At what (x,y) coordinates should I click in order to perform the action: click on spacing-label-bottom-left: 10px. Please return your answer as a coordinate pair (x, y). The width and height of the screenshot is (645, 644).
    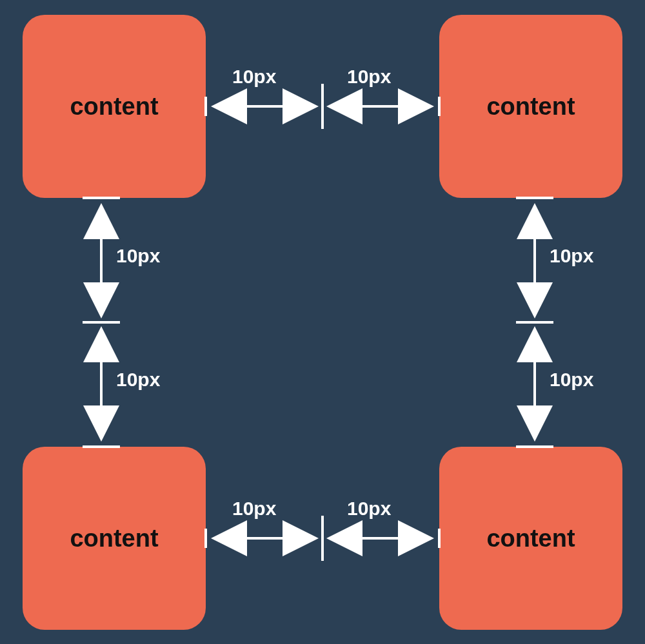
    Looking at the image, I should click on (254, 509).